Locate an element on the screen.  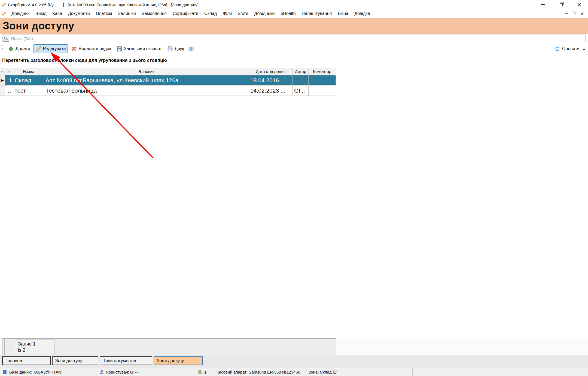
status-register-count: 1 is located at coordinates (205, 372).